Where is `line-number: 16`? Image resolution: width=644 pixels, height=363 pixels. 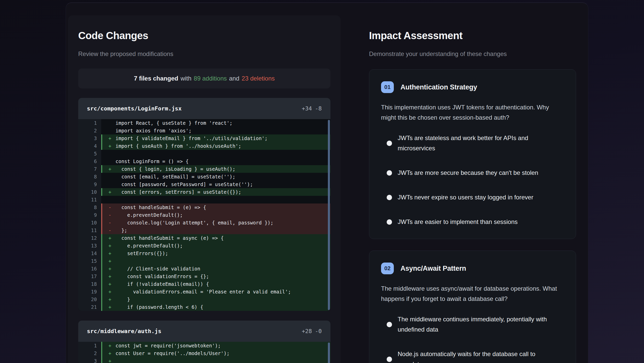
line-number: 16 is located at coordinates (90, 269).